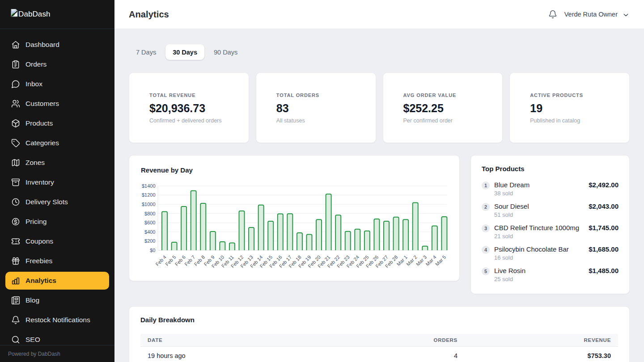 The image size is (644, 362). What do you see at coordinates (148, 204) in the screenshot?
I see `svg-text: $1000` at bounding box center [148, 204].